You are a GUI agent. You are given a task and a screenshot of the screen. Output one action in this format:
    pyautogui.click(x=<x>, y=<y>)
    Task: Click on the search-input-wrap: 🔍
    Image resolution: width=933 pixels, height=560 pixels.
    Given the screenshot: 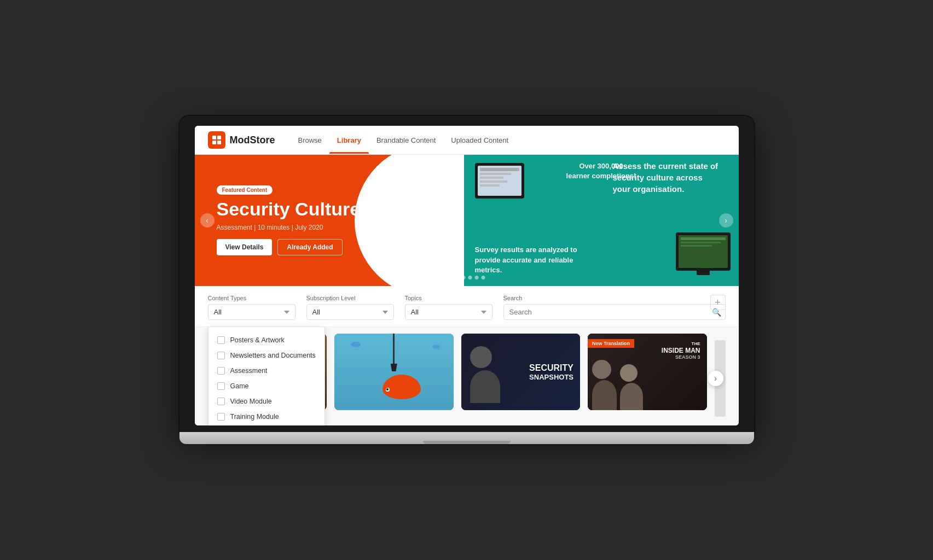 What is the action you would take?
    pyautogui.click(x=615, y=312)
    